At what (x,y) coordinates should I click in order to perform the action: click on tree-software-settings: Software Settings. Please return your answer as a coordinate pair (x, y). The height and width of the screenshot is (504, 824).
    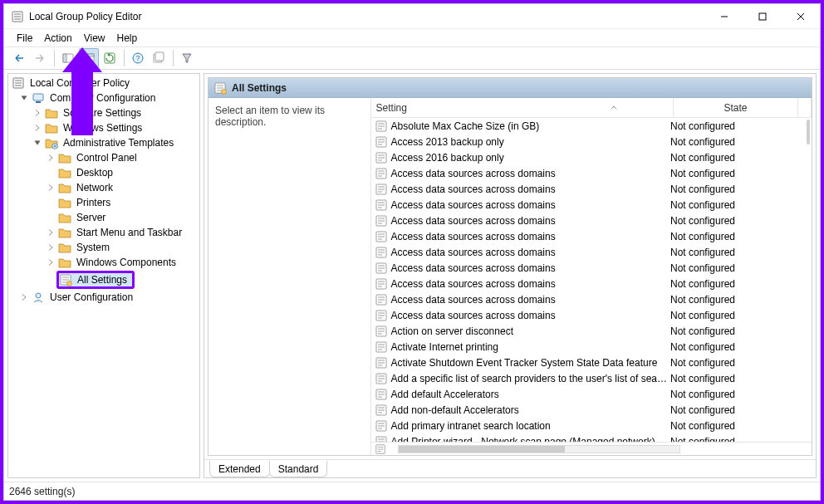
    Looking at the image, I should click on (104, 113).